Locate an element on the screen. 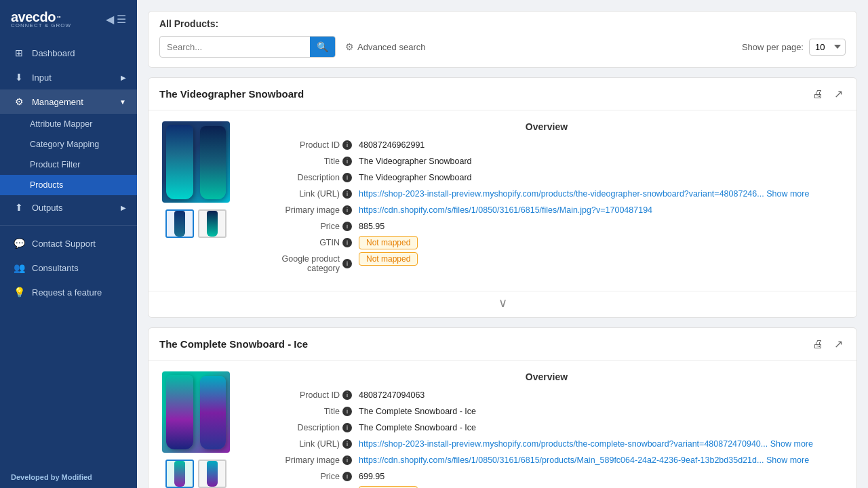 The height and width of the screenshot is (488, 868). sidebar-nav: ⊞ Dashboard ⬇ Input ▶ ⚙ Management ▼ Att… is located at coordinates (68, 251).